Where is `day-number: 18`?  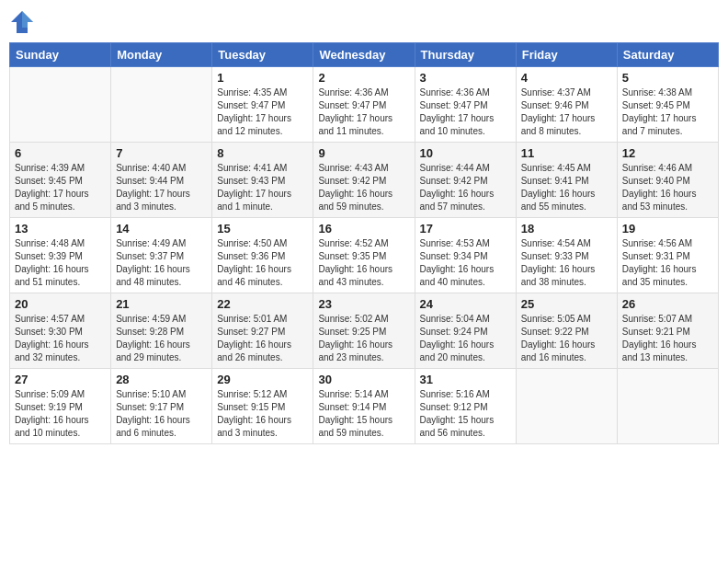 day-number: 18 is located at coordinates (566, 228).